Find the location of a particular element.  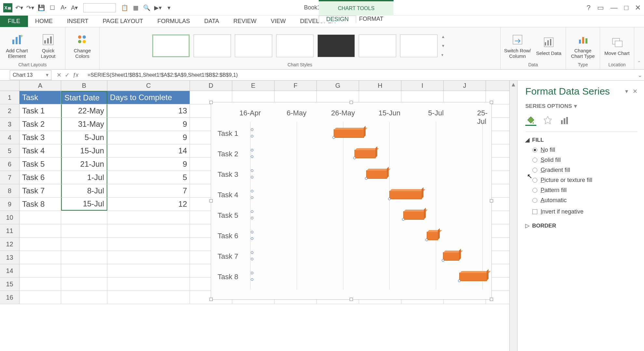

tab-home: HOME is located at coordinates (44, 21).